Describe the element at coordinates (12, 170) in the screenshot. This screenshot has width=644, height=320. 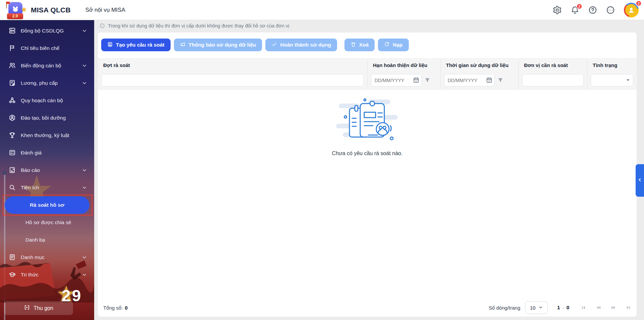
I see `report-icon` at that location.